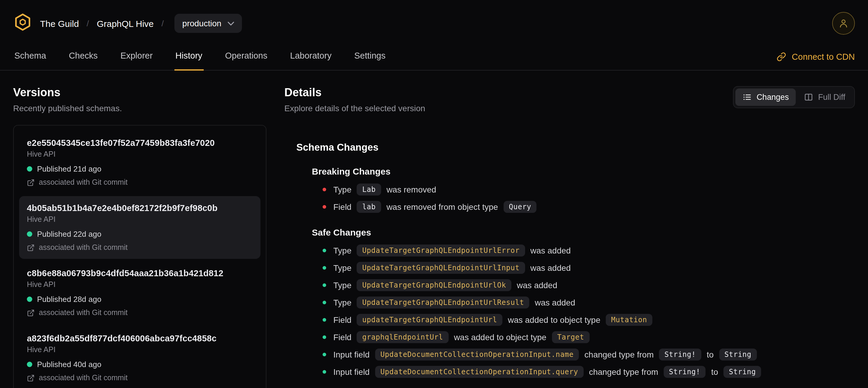 Image resolution: width=868 pixels, height=388 pixels. I want to click on tab-explorer: Explorer, so click(137, 57).